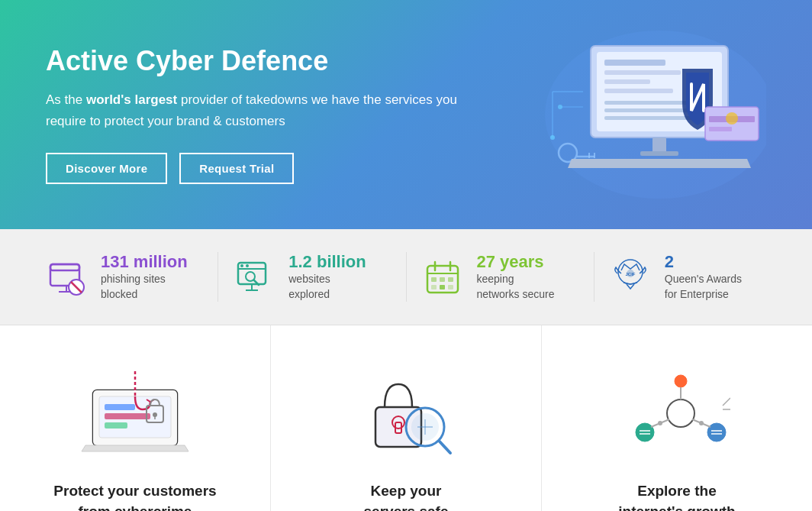 The width and height of the screenshot is (812, 511). What do you see at coordinates (636, 115) in the screenshot?
I see `hero-illustration` at bounding box center [636, 115].